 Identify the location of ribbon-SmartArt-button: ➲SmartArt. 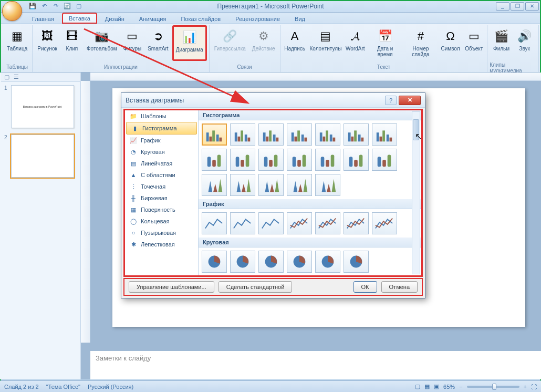
(158, 43).